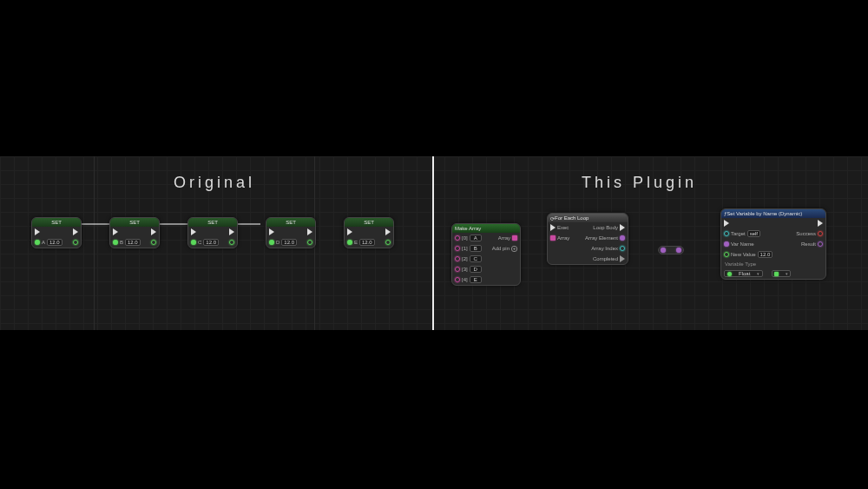  Describe the element at coordinates (773, 214) in the screenshot. I see `node-header: ƒ Set Variable by Name (Dynamic)` at that location.